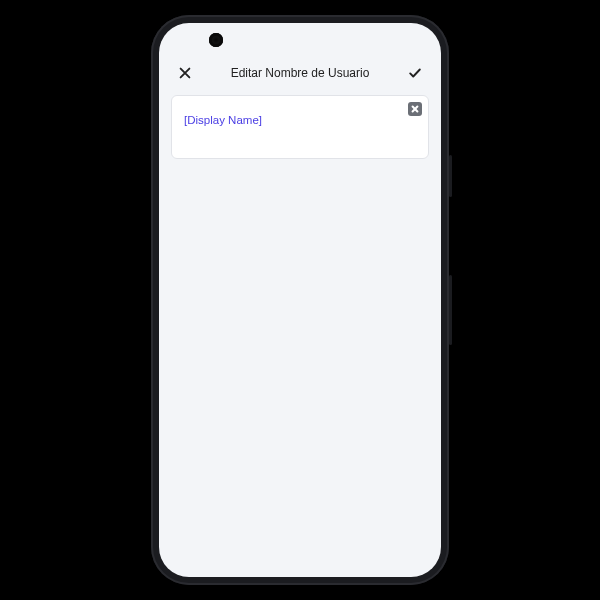  What do you see at coordinates (300, 73) in the screenshot?
I see `page-title: Editar Nombre de Usuario` at bounding box center [300, 73].